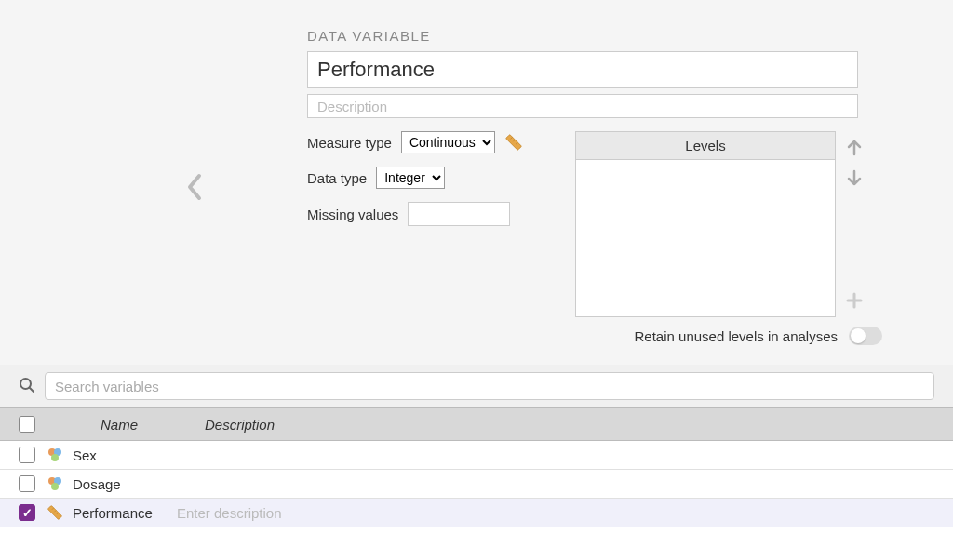  What do you see at coordinates (600, 35) in the screenshot?
I see `panel-title: DATA VARIABLE` at bounding box center [600, 35].